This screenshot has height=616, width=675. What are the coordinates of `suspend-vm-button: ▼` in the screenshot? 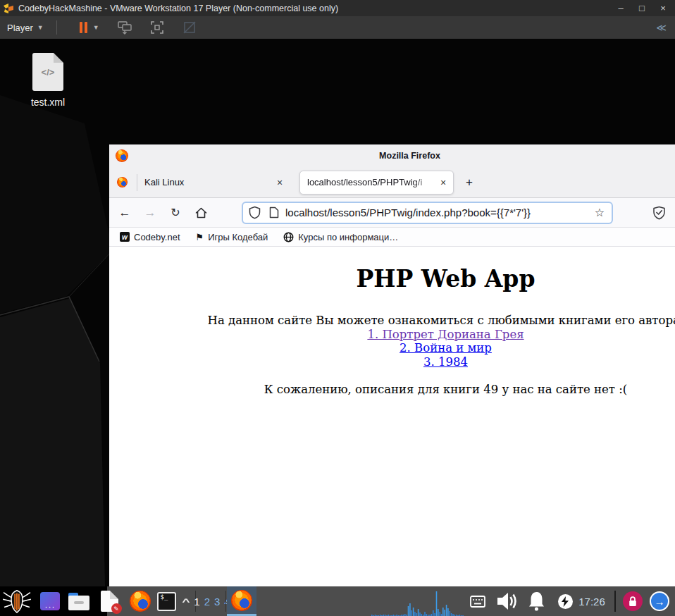 It's located at (89, 27).